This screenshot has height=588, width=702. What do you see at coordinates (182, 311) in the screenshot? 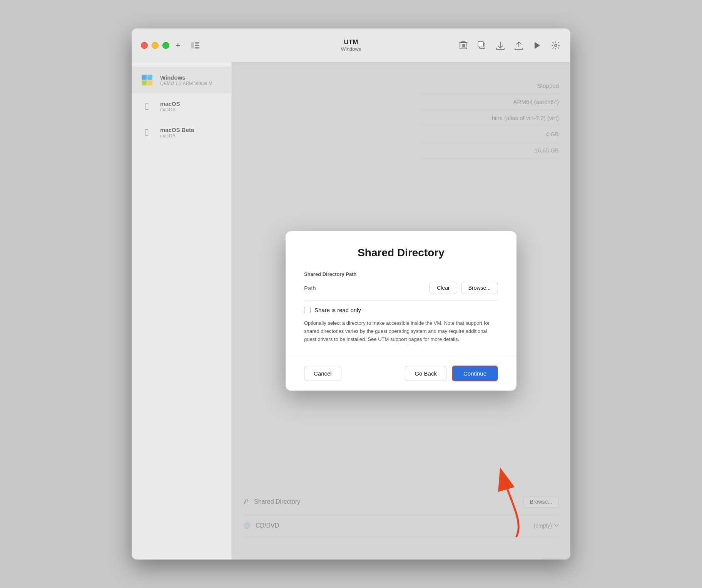
I see `sidebar: Windows QEMU 7.2 ARM Virtual M  macOS m…` at bounding box center [182, 311].